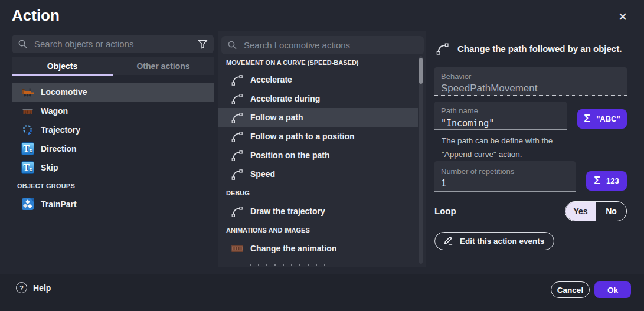 The width and height of the screenshot is (644, 311). Describe the element at coordinates (54, 111) in the screenshot. I see `list-item-label: Wagon` at that location.